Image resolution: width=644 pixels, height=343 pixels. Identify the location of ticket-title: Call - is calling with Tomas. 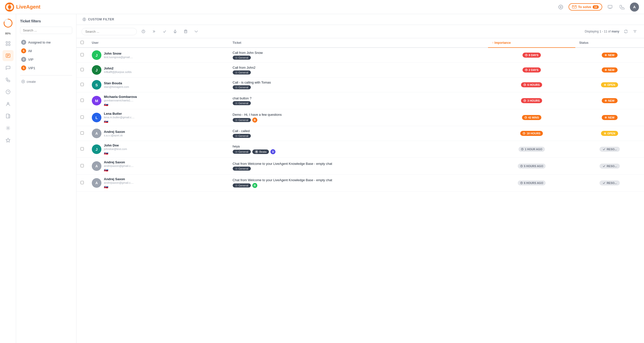
(308, 83).